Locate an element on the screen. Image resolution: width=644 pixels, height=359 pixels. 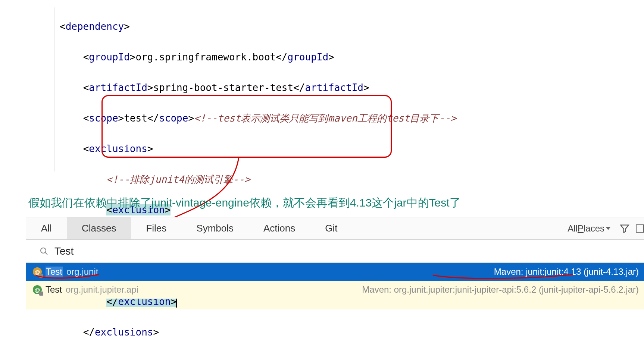
places-suffix: laces is located at coordinates (594, 229).